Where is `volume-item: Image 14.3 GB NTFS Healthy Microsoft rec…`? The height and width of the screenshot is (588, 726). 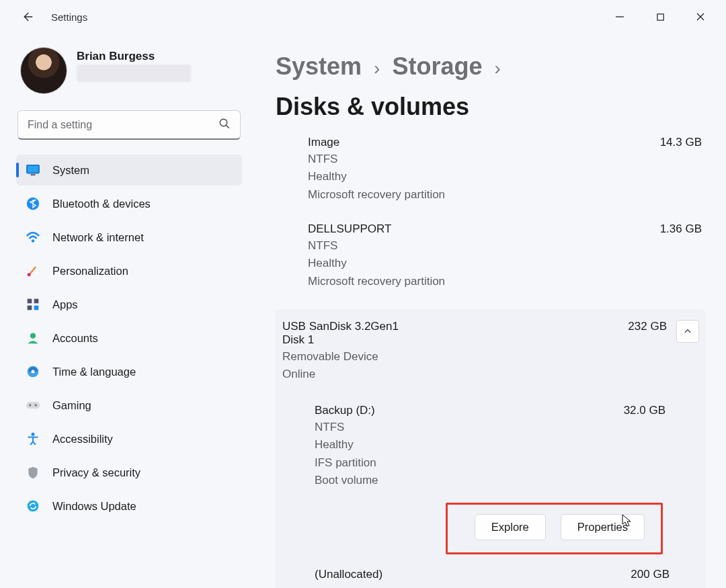 volume-item: Image 14.3 GB NTFS Healthy Microsoft rec… is located at coordinates (491, 169).